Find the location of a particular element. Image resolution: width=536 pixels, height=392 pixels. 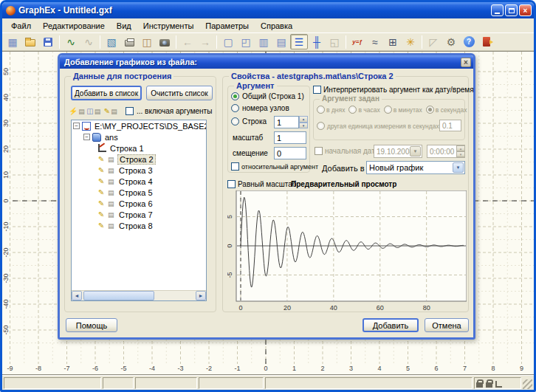

data-table-button: ⊞ is located at coordinates (393, 41).